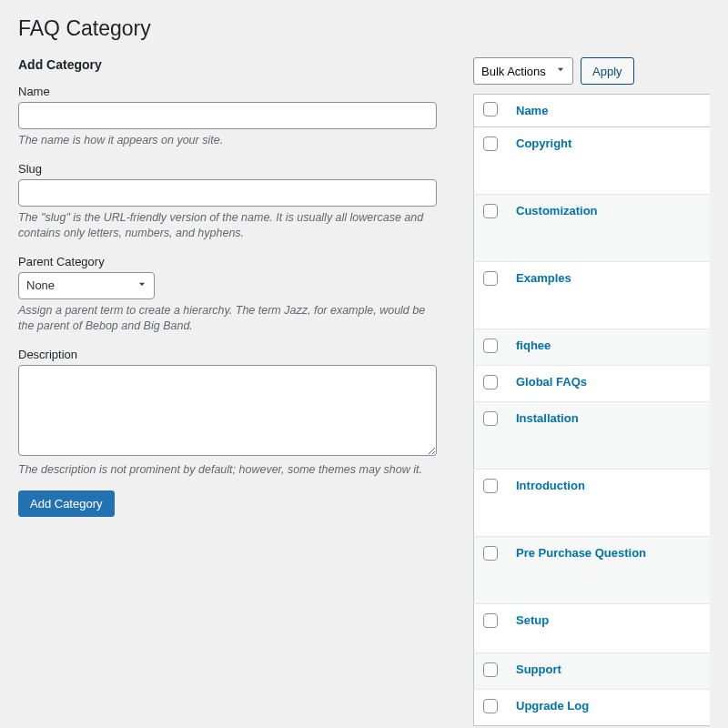 This screenshot has width=728, height=728. What do you see at coordinates (228, 116) in the screenshot?
I see `name-input` at bounding box center [228, 116].